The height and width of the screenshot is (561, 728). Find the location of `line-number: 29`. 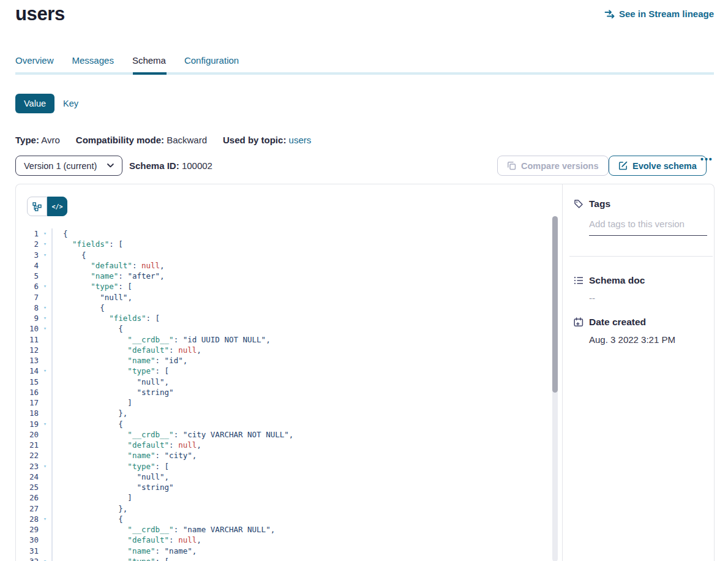

line-number: 29 is located at coordinates (27, 529).